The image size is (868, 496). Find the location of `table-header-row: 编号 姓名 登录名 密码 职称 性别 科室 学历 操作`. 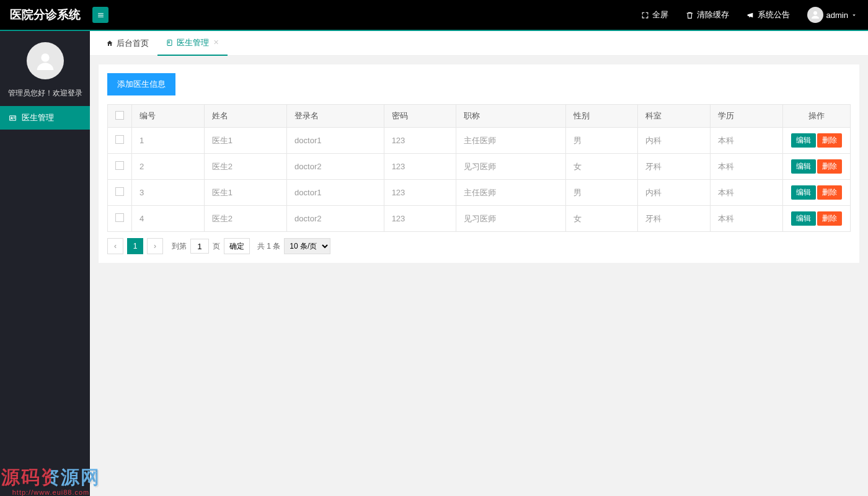

table-header-row: 编号 姓名 登录名 密码 职称 性别 科室 学历 操作 is located at coordinates (479, 117).